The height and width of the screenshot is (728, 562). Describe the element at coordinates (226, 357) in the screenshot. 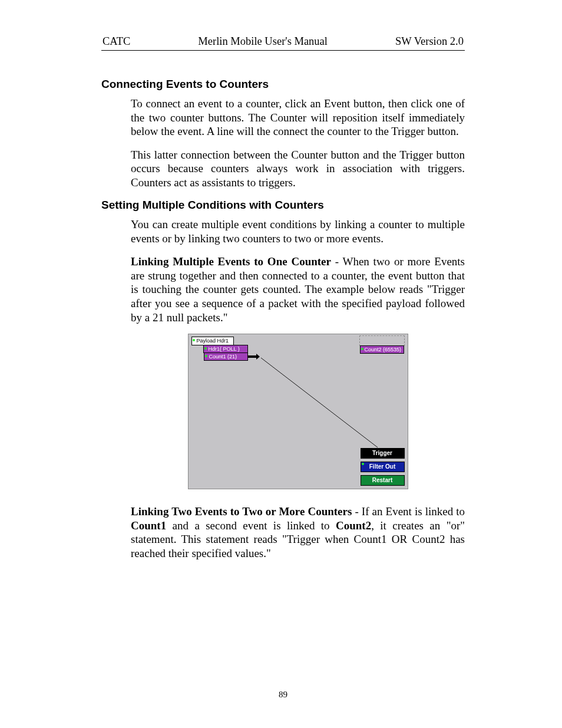

I see `counter-count1-box: Count1 (21)` at that location.